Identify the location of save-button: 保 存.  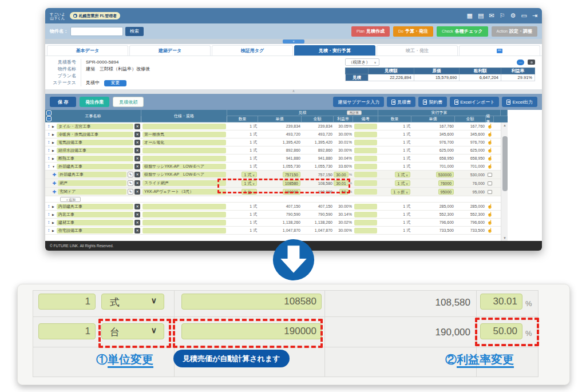
(63, 102).